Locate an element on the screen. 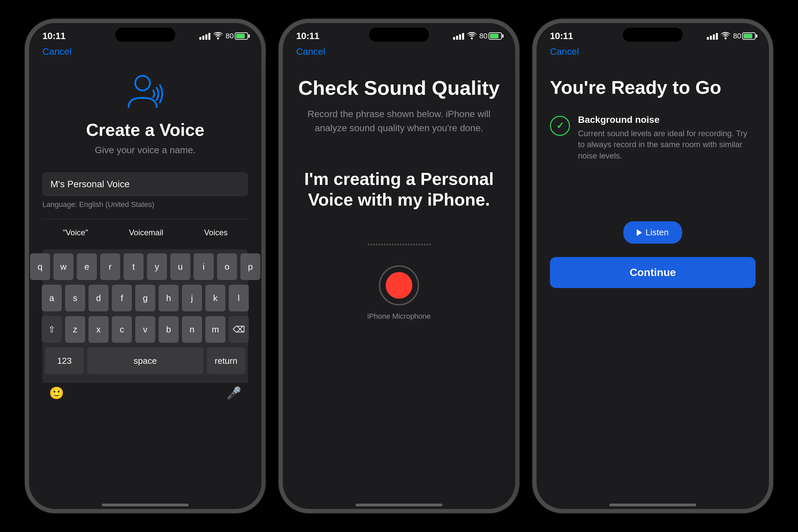 Image resolution: width=798 pixels, height=532 pixels. key-row-4: 123 space return is located at coordinates (145, 361).